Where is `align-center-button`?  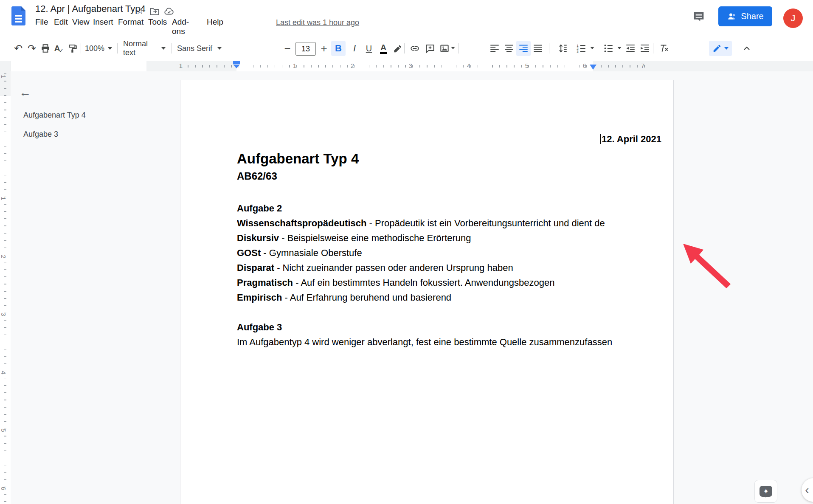 align-center-button is located at coordinates (509, 48).